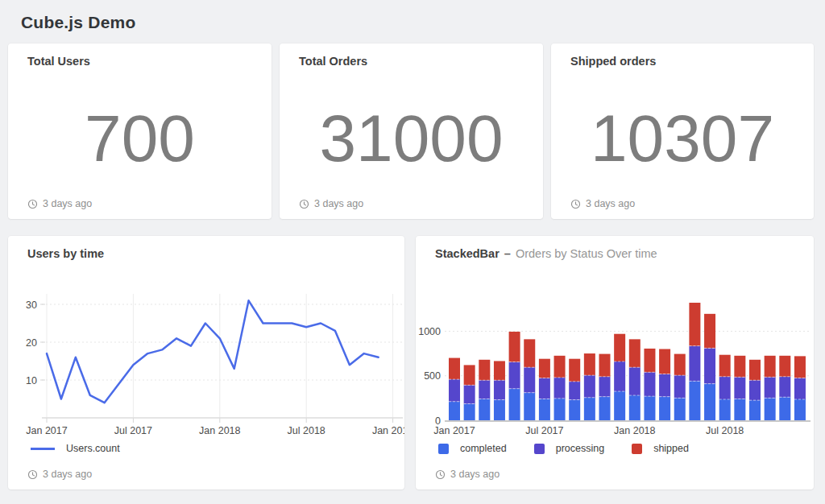 This screenshot has height=504, width=825. I want to click on legend-label: processing, so click(580, 448).